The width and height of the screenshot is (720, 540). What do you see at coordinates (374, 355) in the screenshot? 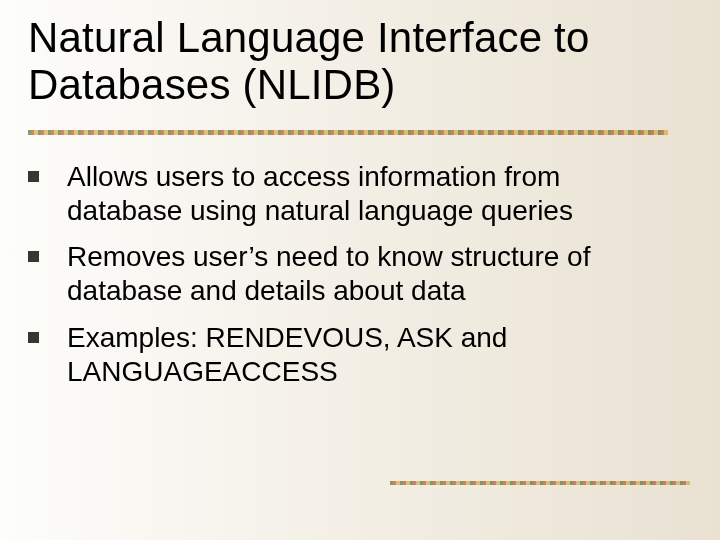
I see `bullet-text: Examples: RENDEVOUS, ASK and LANGUAGEACC…` at bounding box center [374, 355].